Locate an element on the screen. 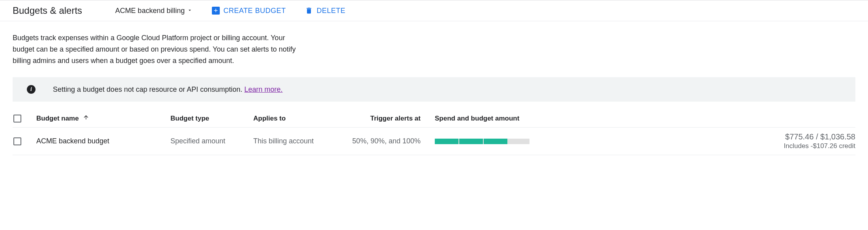 The width and height of the screenshot is (868, 230). budget-type-cell: Specified amount is located at coordinates (212, 141).